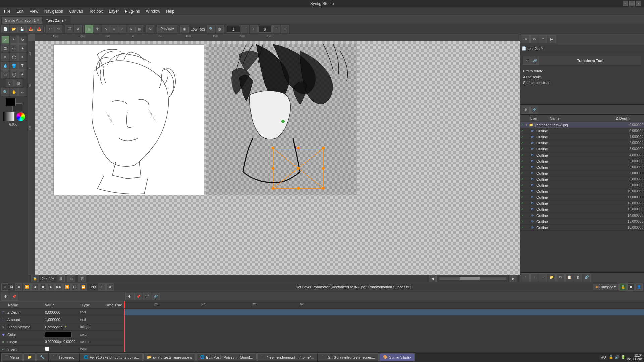  Describe the element at coordinates (54, 11) in the screenshot. I see `menu-navigation: Navigation` at that location.